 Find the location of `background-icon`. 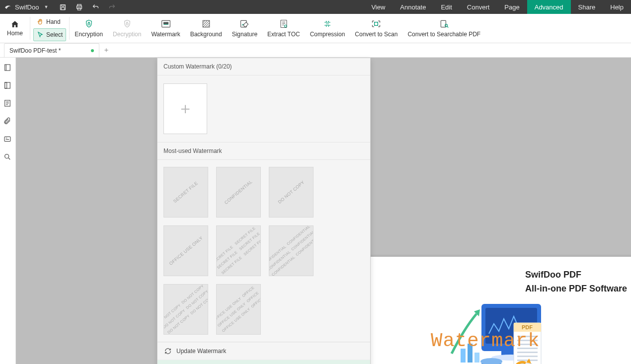

background-icon is located at coordinates (206, 24).